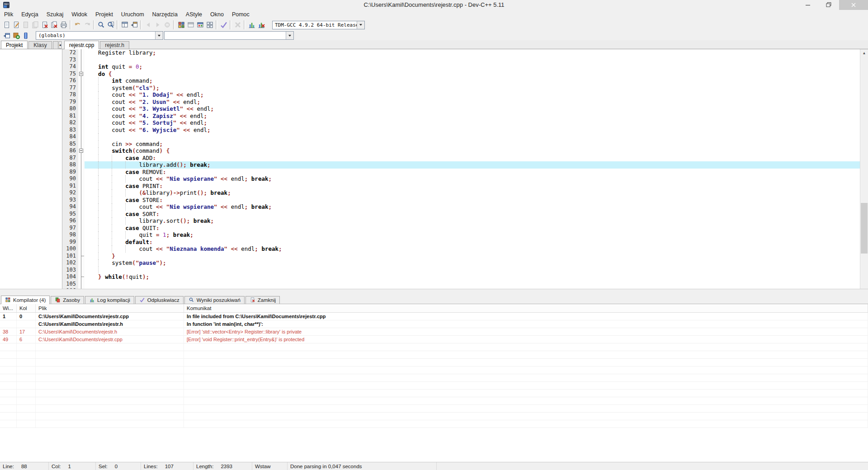 This screenshot has height=470, width=868. I want to click on code-line: 72 Register library;, so click(461, 53).